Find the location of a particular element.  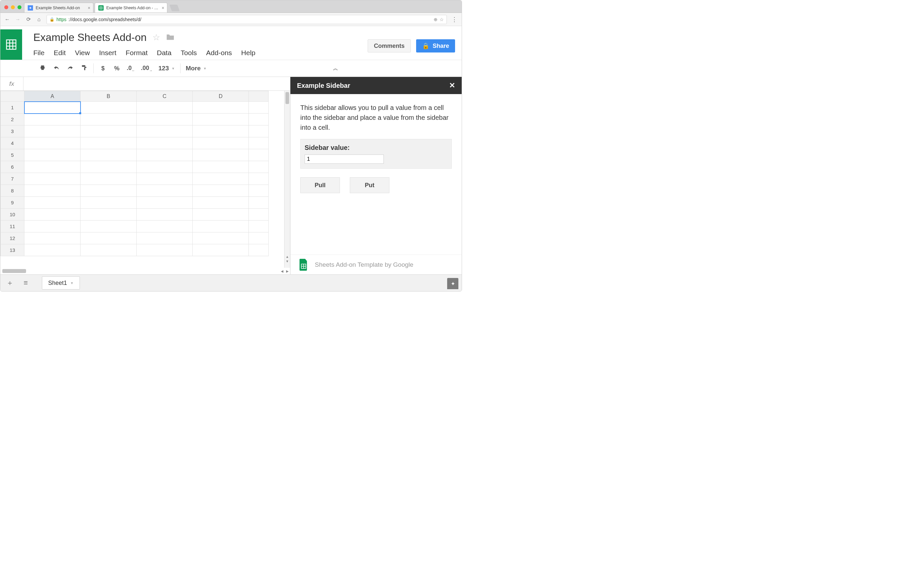

paint-format-icon is located at coordinates (84, 68).